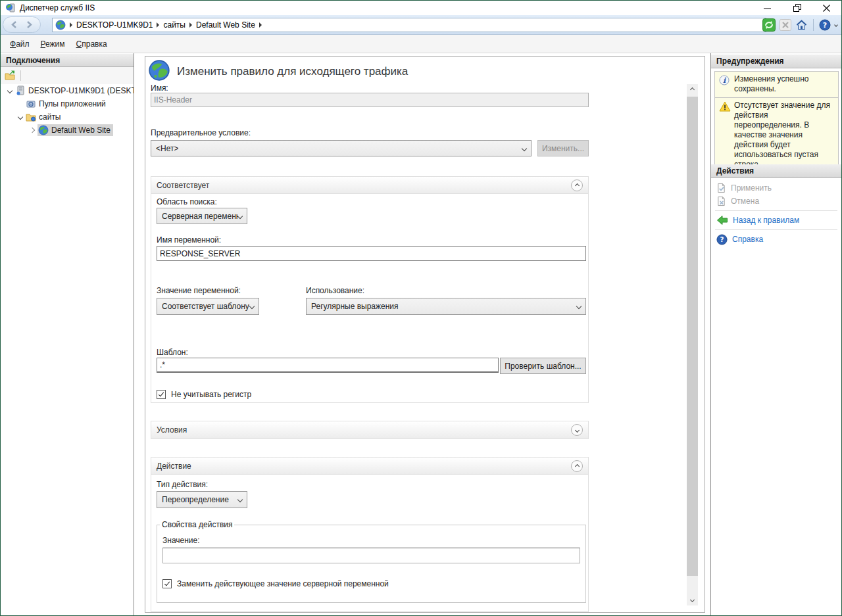 This screenshot has height=616, width=842. I want to click on conditions-section: Условия, so click(370, 430).